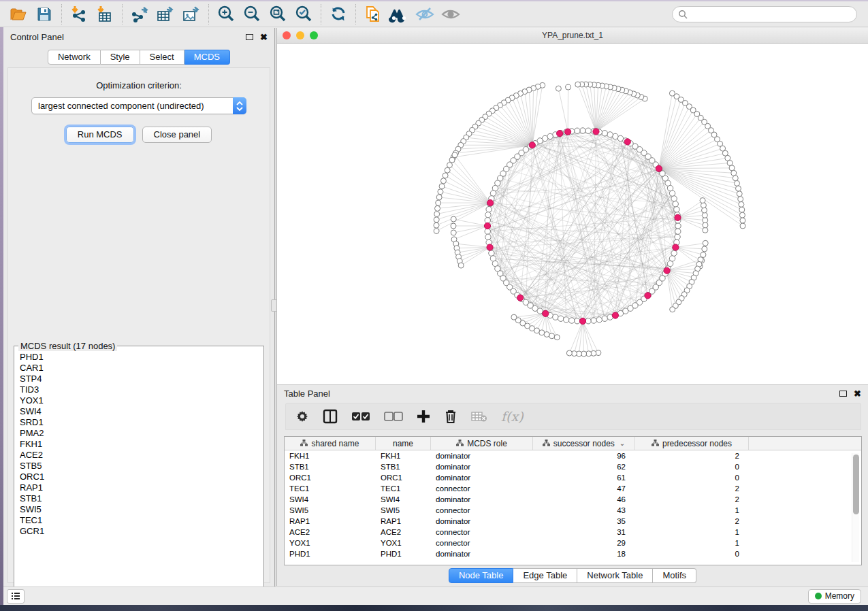 The height and width of the screenshot is (611, 868). What do you see at coordinates (140, 444) in the screenshot?
I see `mcds-result-item: FKH1` at bounding box center [140, 444].